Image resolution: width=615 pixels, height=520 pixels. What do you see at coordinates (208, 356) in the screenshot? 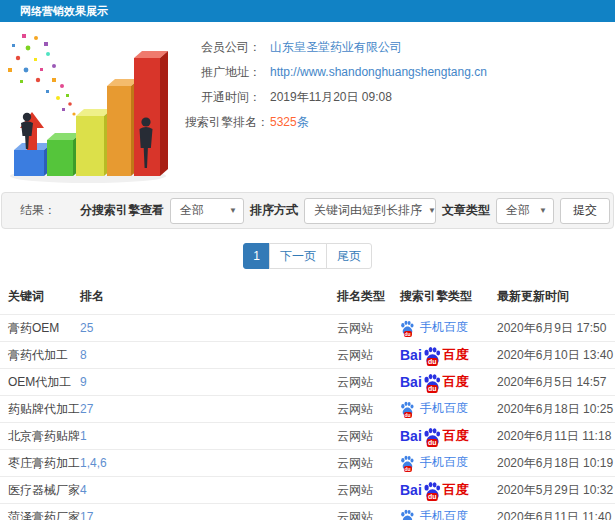
I see `rank-cell: 8` at bounding box center [208, 356].